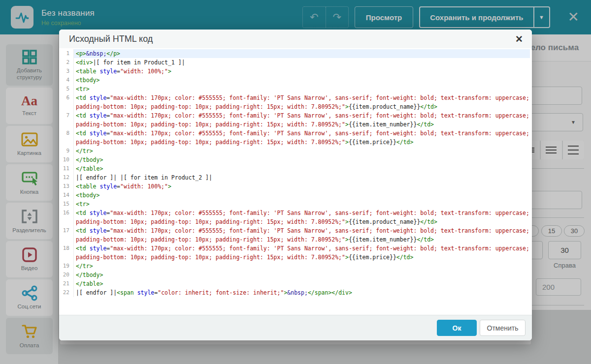 The height and width of the screenshot is (364, 591). What do you see at coordinates (296, 195) in the screenshot?
I see `code-line: 14<tbody>` at bounding box center [296, 195].